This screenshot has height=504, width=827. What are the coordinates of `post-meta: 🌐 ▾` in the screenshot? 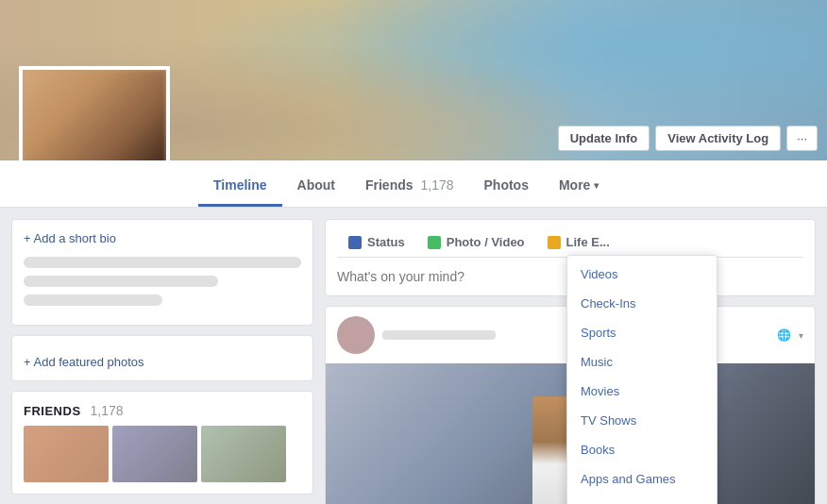 It's located at (790, 335).